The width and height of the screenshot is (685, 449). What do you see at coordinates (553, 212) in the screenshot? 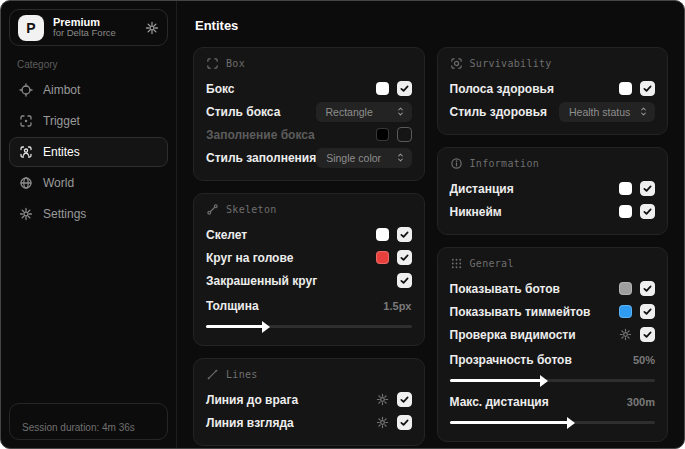
I see `setting-row: Никнейм` at bounding box center [553, 212].